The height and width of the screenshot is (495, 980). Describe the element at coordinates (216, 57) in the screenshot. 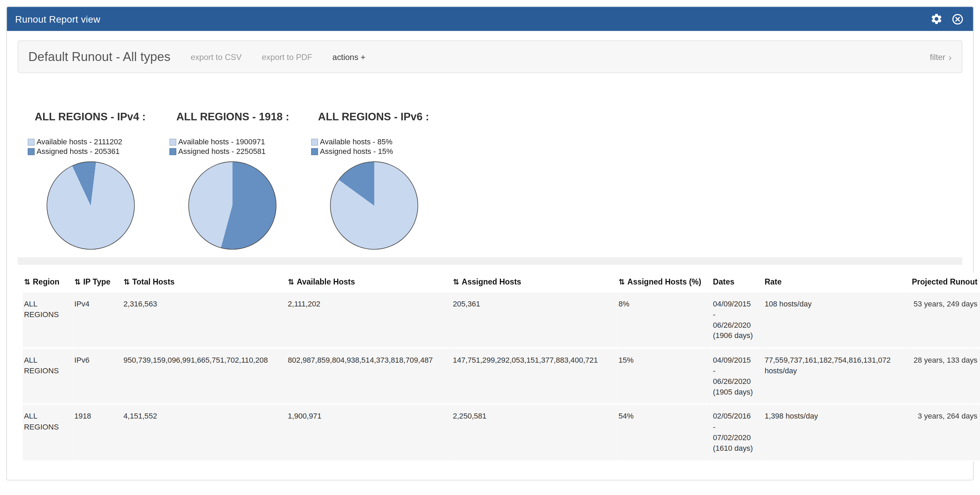

I see `export-csv-link: export to CSV` at that location.